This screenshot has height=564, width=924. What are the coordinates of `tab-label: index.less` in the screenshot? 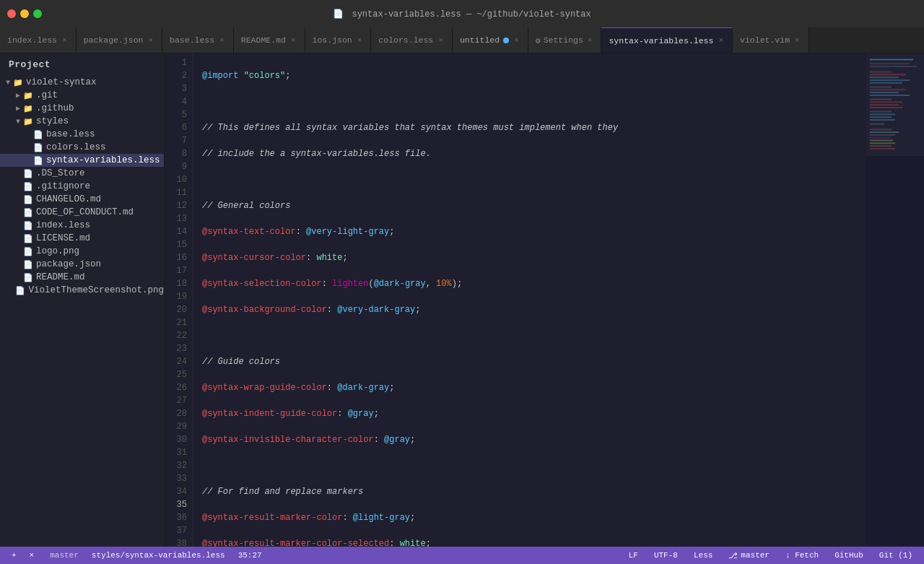 It's located at (32, 40).